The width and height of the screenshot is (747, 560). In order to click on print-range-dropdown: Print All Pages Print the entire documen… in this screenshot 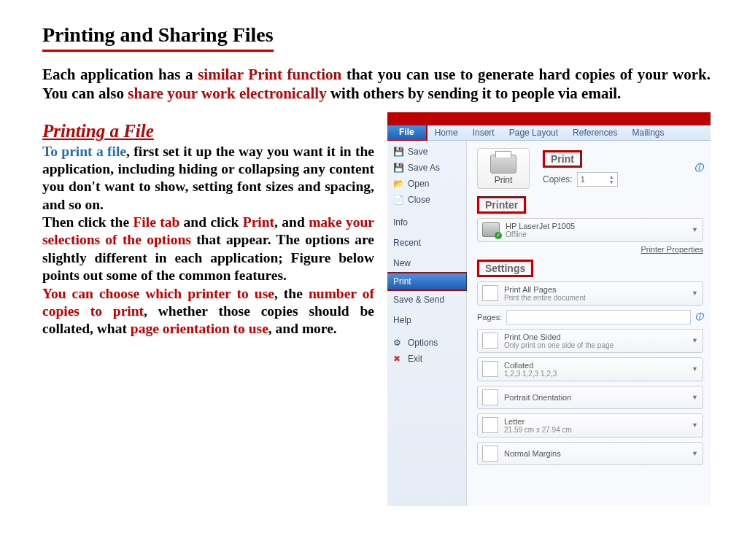, I will do `click(590, 293)`.